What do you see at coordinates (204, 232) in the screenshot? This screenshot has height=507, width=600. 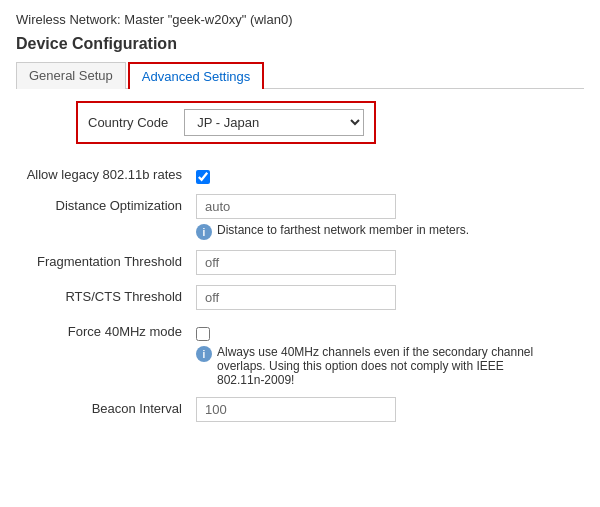 I see `distance-info-icon: i` at bounding box center [204, 232].